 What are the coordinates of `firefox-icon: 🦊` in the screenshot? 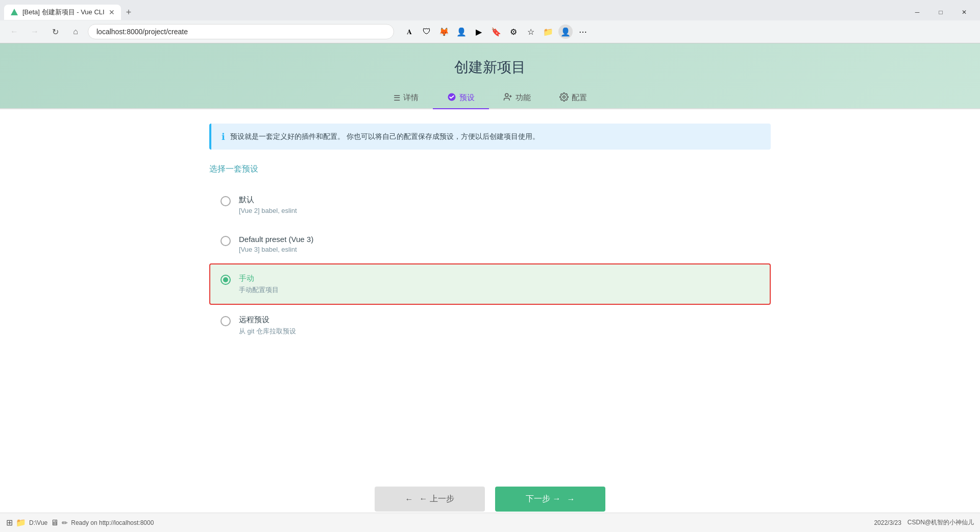 It's located at (444, 32).